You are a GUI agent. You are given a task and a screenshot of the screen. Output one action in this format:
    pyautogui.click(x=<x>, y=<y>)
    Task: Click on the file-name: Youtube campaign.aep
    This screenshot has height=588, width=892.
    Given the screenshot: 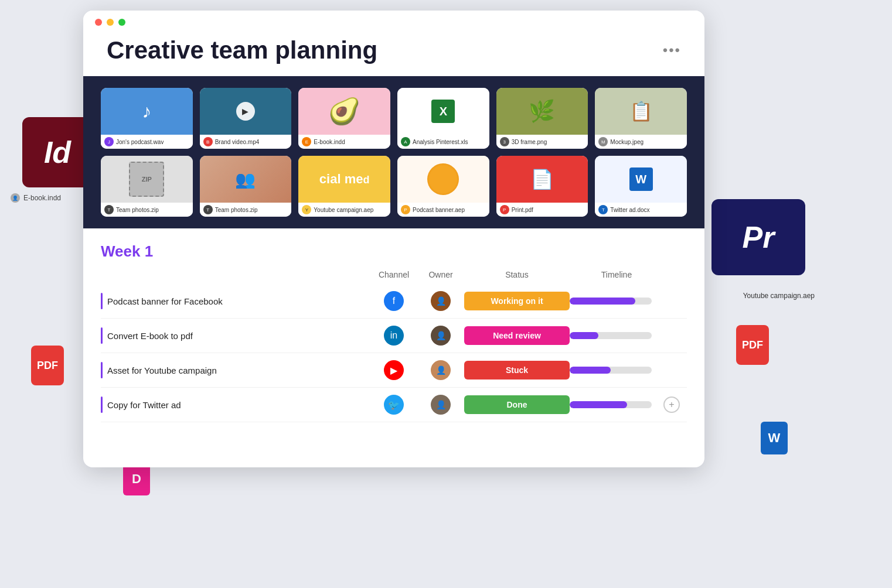 What is the action you would take?
    pyautogui.click(x=343, y=210)
    